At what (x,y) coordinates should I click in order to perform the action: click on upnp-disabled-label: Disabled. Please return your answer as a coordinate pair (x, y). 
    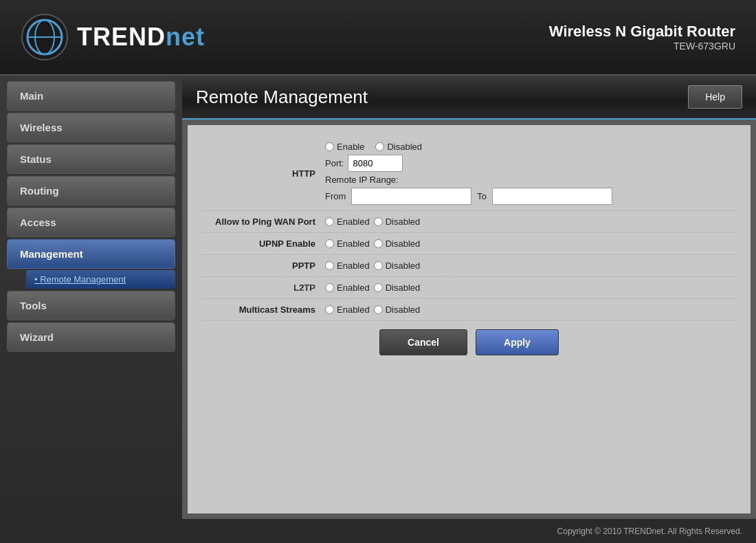
    Looking at the image, I should click on (397, 243).